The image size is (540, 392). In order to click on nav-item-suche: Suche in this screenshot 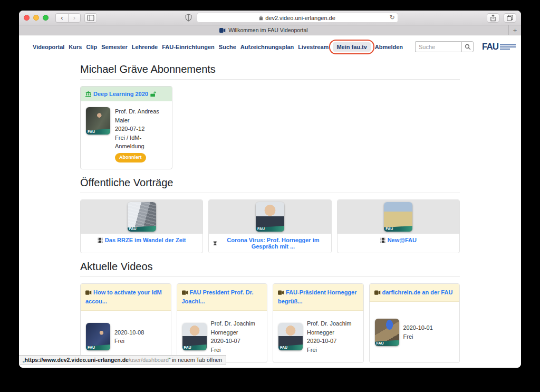, I will do `click(228, 47)`.